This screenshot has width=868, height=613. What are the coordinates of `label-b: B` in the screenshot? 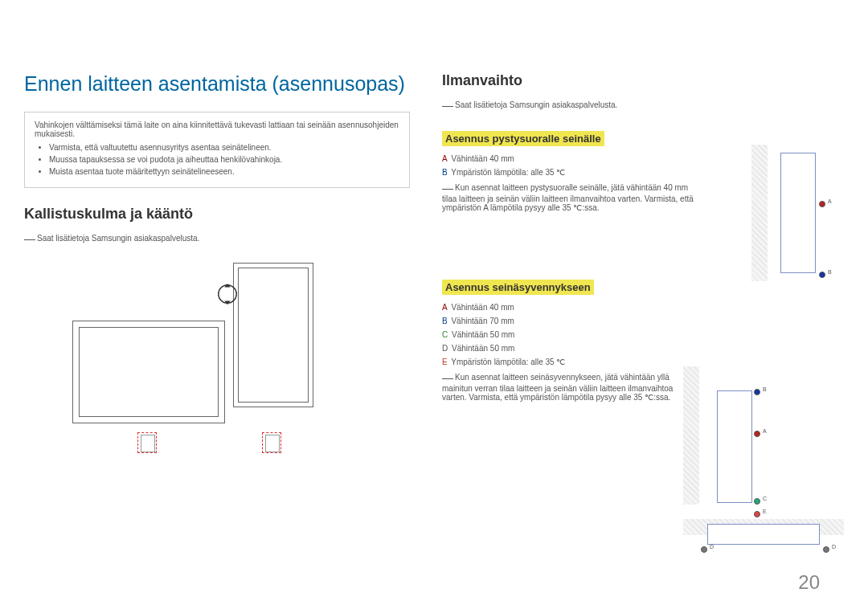 It's located at (445, 172).